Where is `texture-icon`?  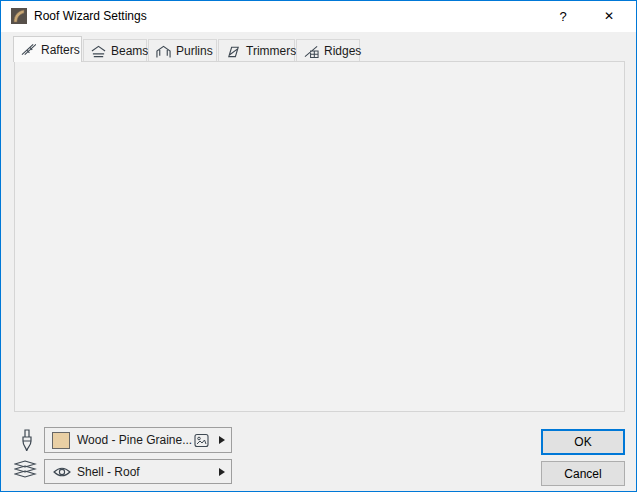 texture-icon is located at coordinates (202, 440).